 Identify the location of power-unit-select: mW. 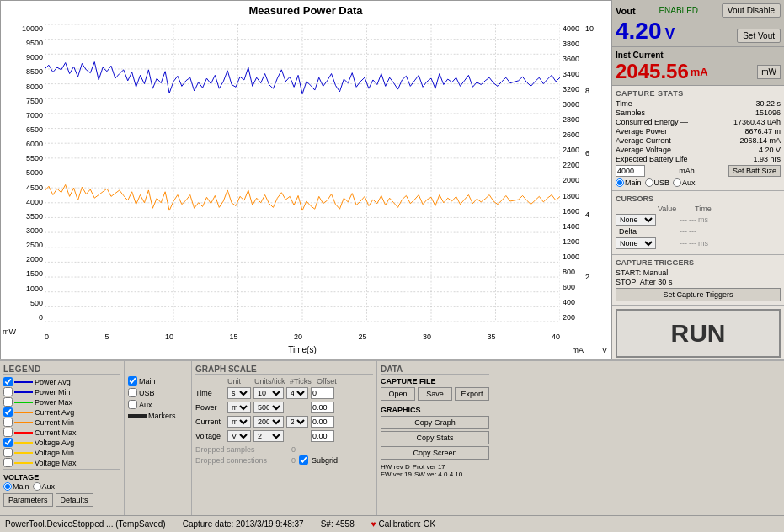
(239, 407).